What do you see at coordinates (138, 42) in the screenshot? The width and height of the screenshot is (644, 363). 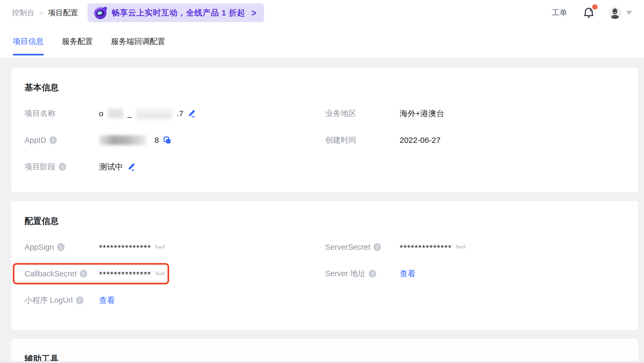 I see `tab-label: 服务端回调配置` at bounding box center [138, 42].